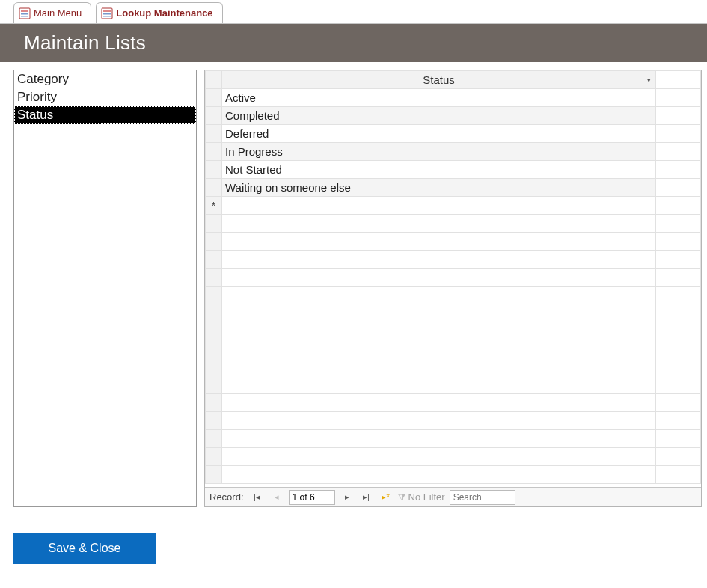 This screenshot has height=588, width=707. I want to click on funnel-icon: ⧩, so click(402, 497).